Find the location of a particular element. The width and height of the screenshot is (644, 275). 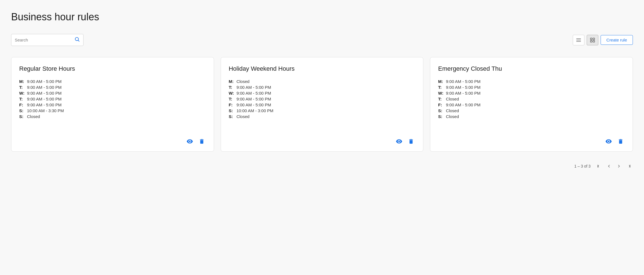

hour-row: T:Closed is located at coordinates (532, 99).